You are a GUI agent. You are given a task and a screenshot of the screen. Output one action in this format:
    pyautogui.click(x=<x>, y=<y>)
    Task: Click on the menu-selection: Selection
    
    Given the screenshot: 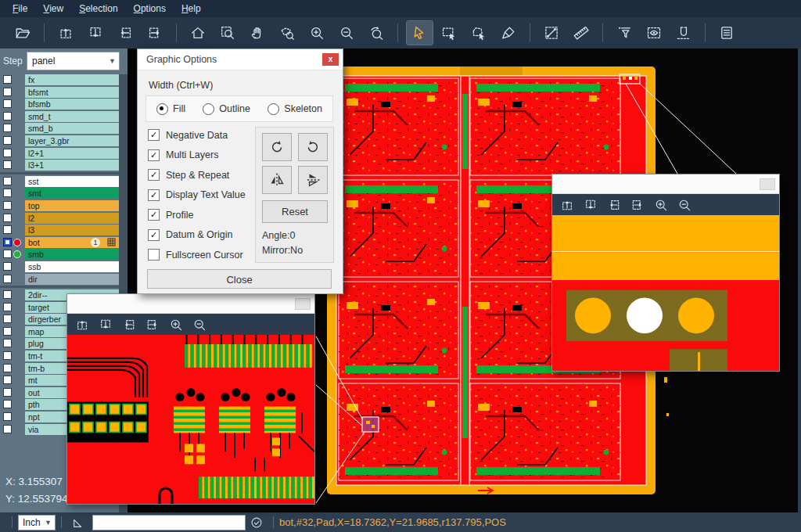 What is the action you would take?
    pyautogui.click(x=99, y=9)
    